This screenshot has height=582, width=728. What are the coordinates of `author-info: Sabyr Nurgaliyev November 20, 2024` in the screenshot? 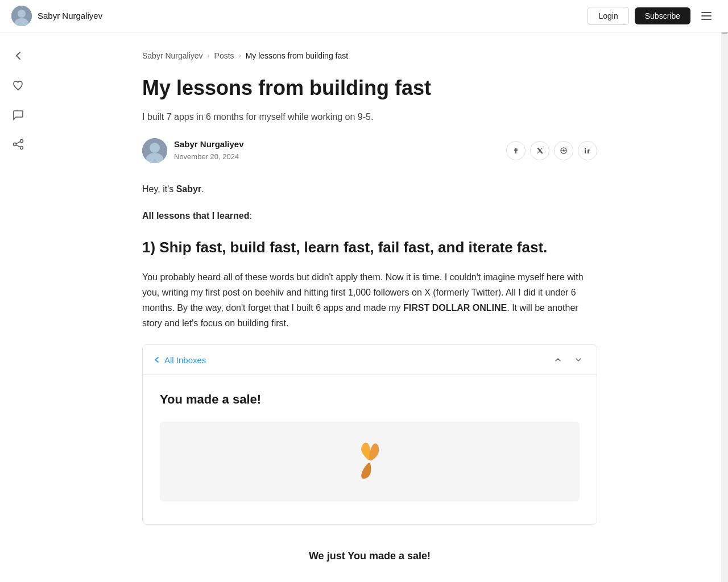 It's located at (193, 150).